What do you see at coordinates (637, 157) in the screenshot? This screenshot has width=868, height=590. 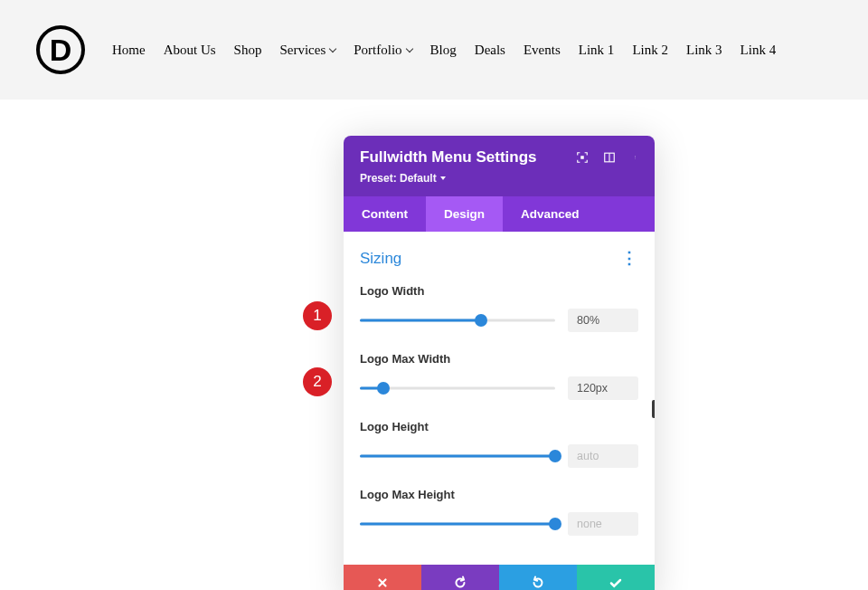 I see `more-icon` at bounding box center [637, 157].